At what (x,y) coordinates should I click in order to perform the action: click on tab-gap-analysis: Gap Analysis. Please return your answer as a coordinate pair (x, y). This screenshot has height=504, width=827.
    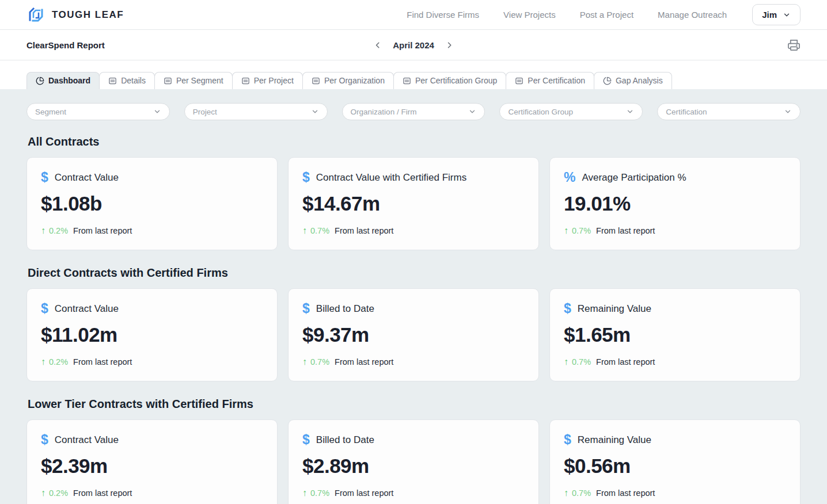
    Looking at the image, I should click on (633, 81).